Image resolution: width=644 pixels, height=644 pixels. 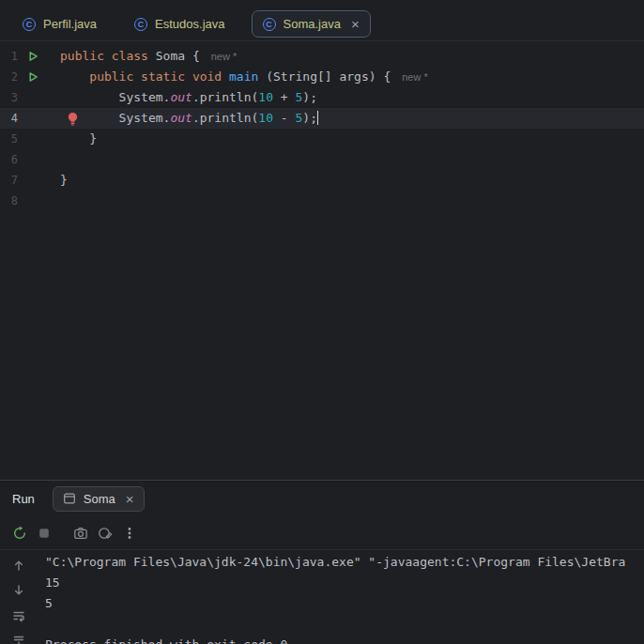 I want to click on editor-tab: CPerfil.java, so click(x=60, y=24).